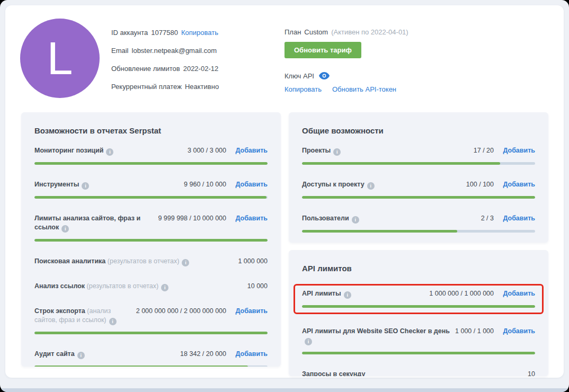 This screenshot has height=392, width=569. Describe the element at coordinates (120, 51) in the screenshot. I see `field-label: Email` at that location.